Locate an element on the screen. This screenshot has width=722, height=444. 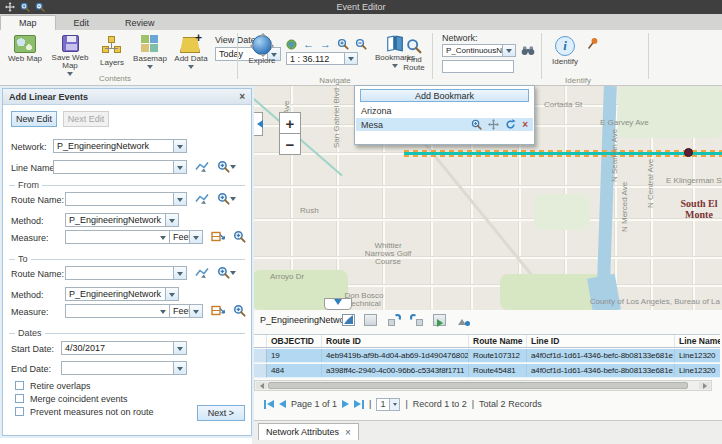
from-method-combobox: P_EngineeringNetwork is located at coordinates (122, 220).